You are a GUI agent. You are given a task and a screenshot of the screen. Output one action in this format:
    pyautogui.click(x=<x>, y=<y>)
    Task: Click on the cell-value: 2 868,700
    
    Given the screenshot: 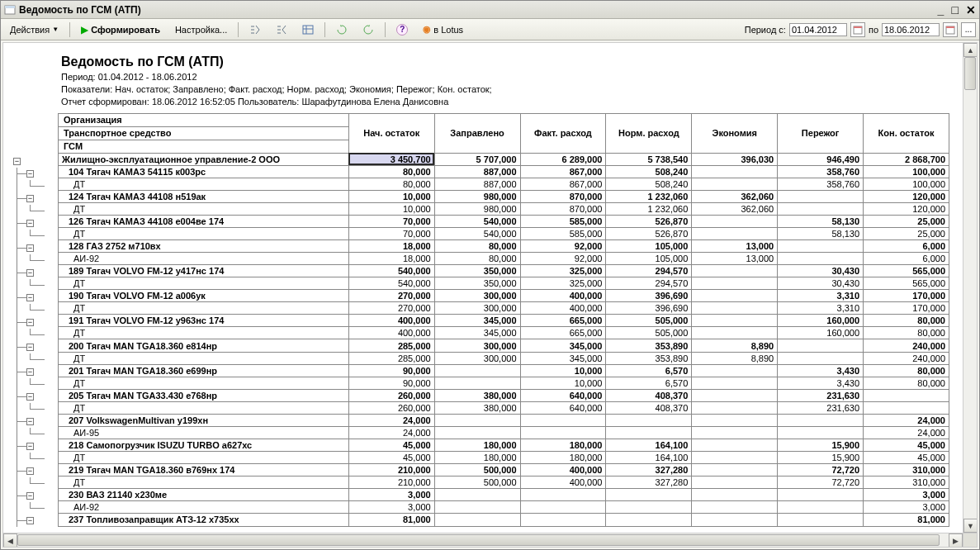 What is the action you would take?
    pyautogui.click(x=907, y=159)
    